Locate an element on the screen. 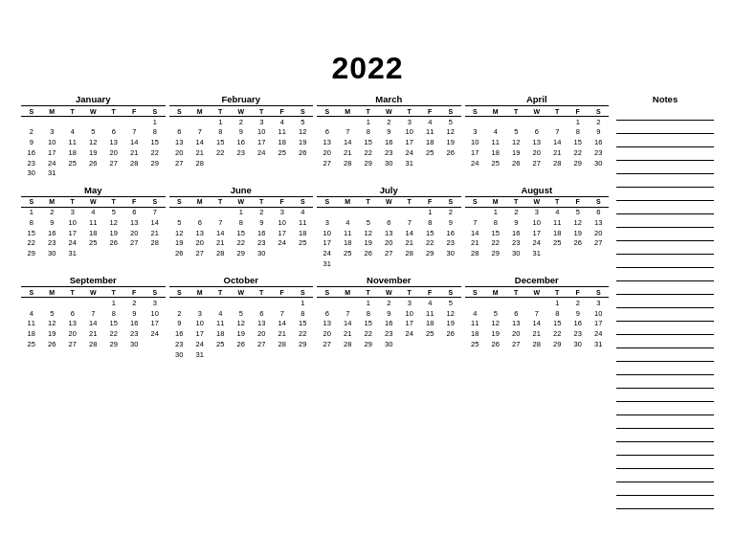 The height and width of the screenshot is (560, 735). week-row: 3456789 is located at coordinates (538, 132).